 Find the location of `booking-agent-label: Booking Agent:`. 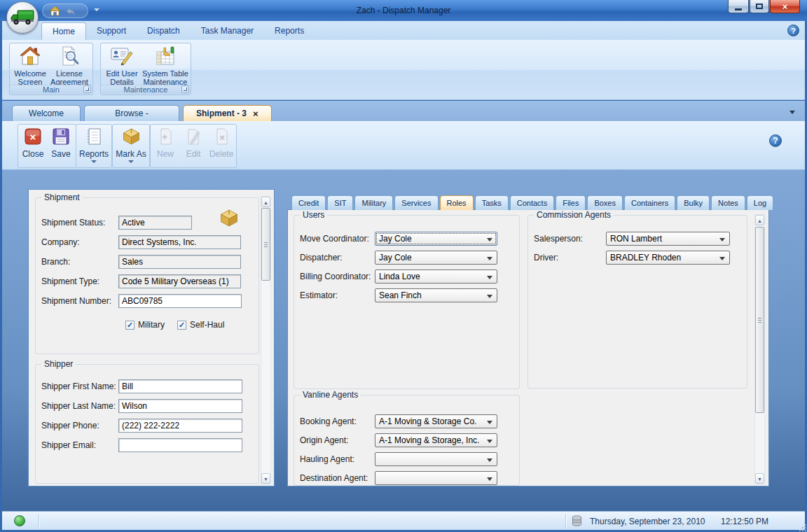

booking-agent-label: Booking Agent: is located at coordinates (338, 421).